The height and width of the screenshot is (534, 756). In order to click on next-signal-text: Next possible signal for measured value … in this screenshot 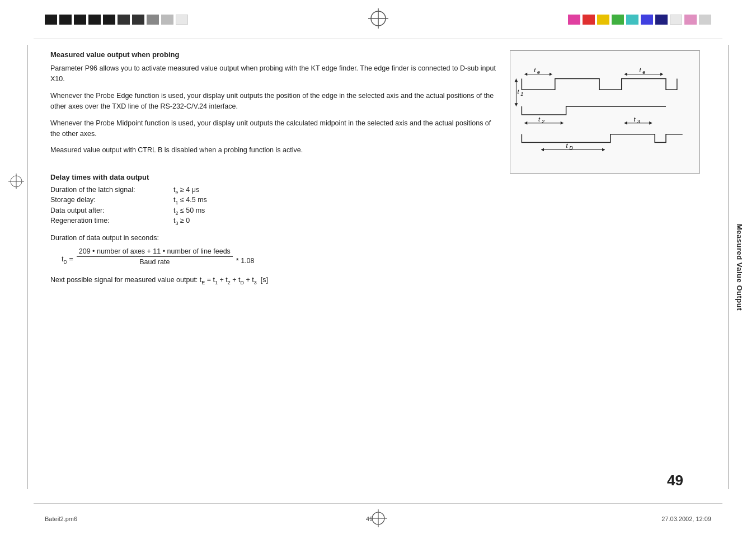, I will do `click(274, 281)`.